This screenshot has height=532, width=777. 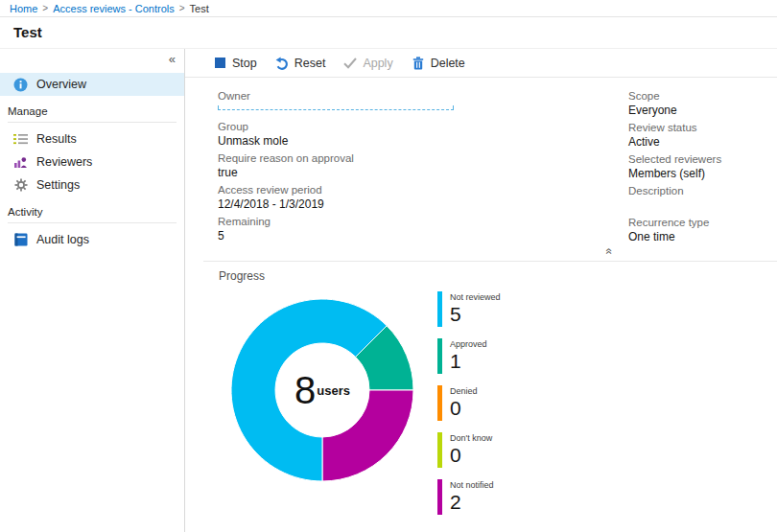 What do you see at coordinates (350, 63) in the screenshot?
I see `apply-check-icon` at bounding box center [350, 63].